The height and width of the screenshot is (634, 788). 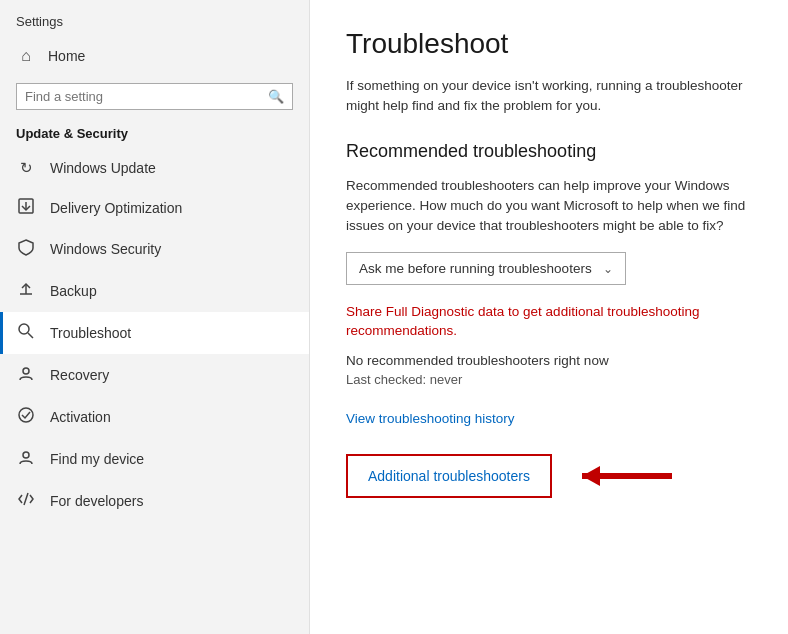 I want to click on delivery-optimization-icon, so click(x=26, y=208).